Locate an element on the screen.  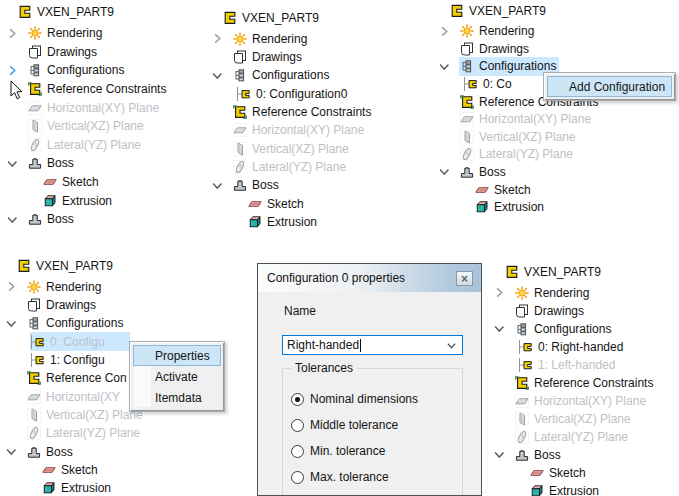
dialog-titlebar: Configuration 0 properties is located at coordinates (370, 278).